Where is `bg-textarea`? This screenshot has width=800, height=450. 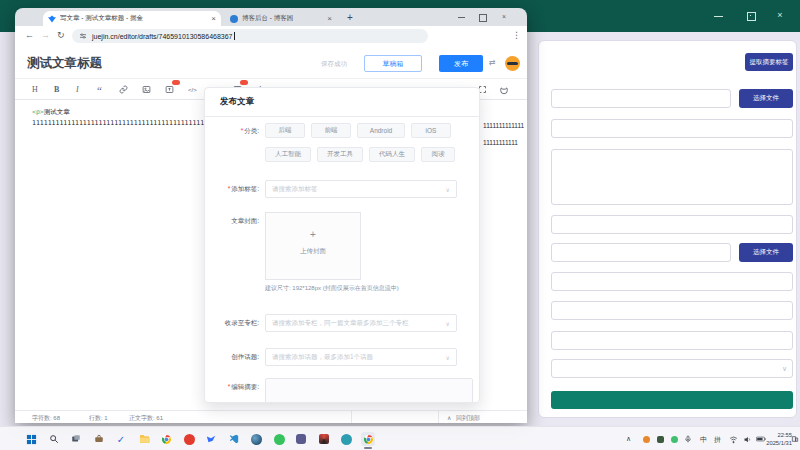 bg-textarea is located at coordinates (672, 177).